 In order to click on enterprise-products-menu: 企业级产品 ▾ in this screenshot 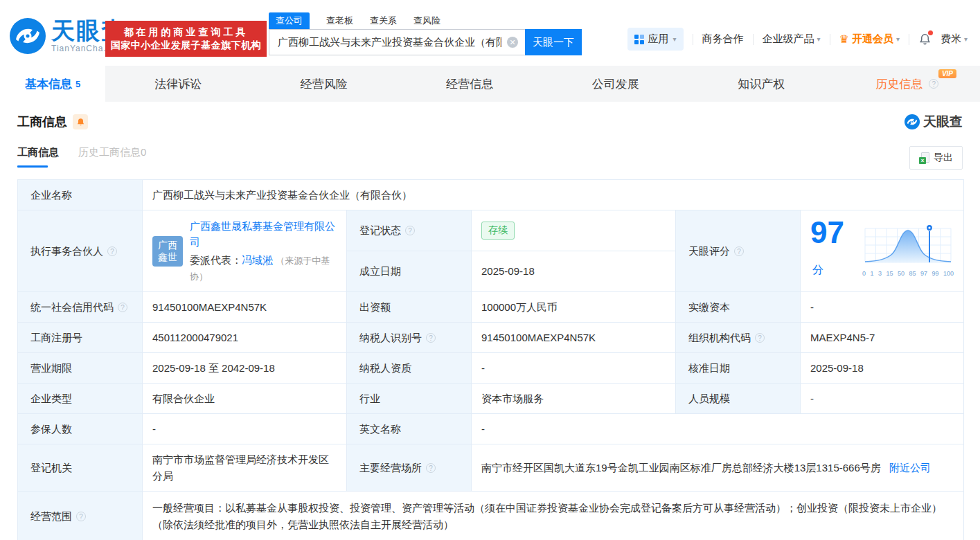, I will do `click(792, 39)`.